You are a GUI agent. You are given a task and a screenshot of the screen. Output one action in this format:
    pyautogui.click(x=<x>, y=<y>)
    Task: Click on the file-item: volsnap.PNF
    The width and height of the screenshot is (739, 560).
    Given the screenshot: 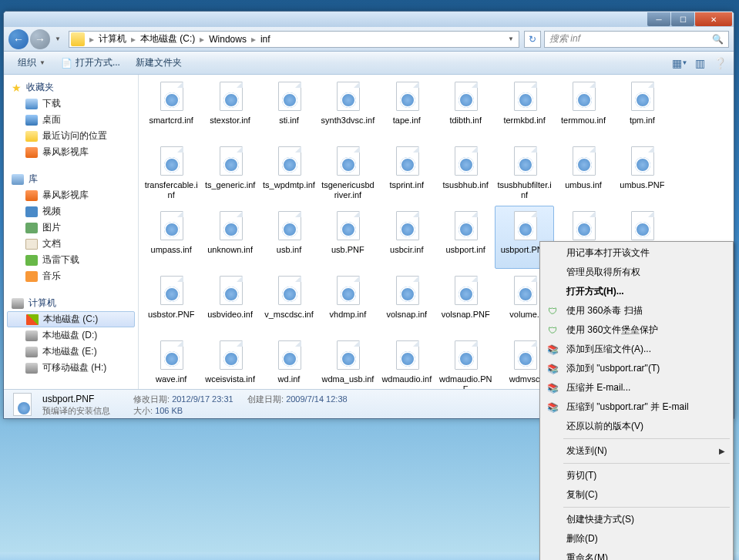 What is the action you would take?
    pyautogui.click(x=465, y=302)
    